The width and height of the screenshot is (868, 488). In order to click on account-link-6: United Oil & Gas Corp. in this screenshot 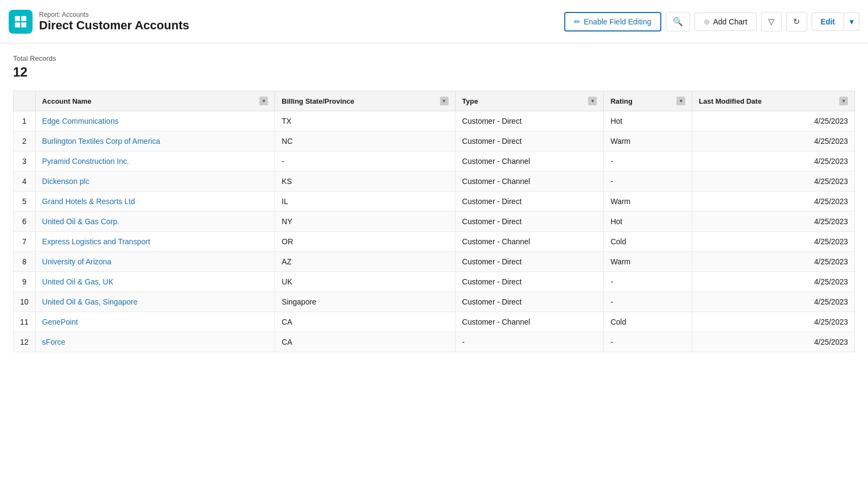, I will do `click(81, 221)`.